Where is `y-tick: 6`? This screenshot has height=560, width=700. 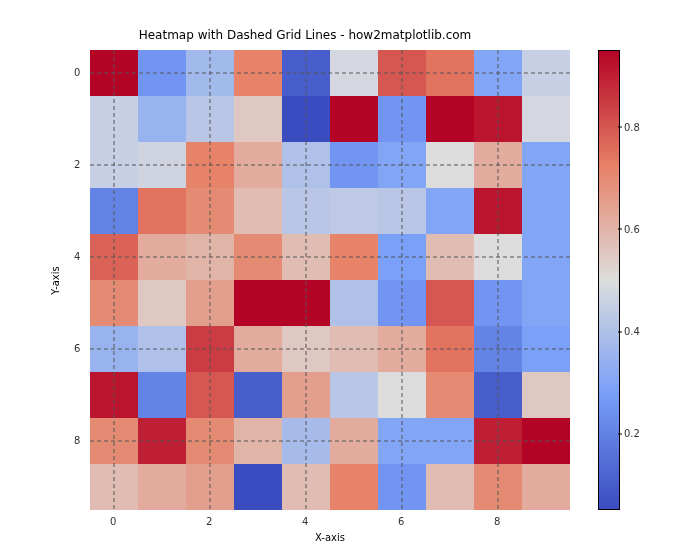
y-tick: 6 is located at coordinates (77, 348).